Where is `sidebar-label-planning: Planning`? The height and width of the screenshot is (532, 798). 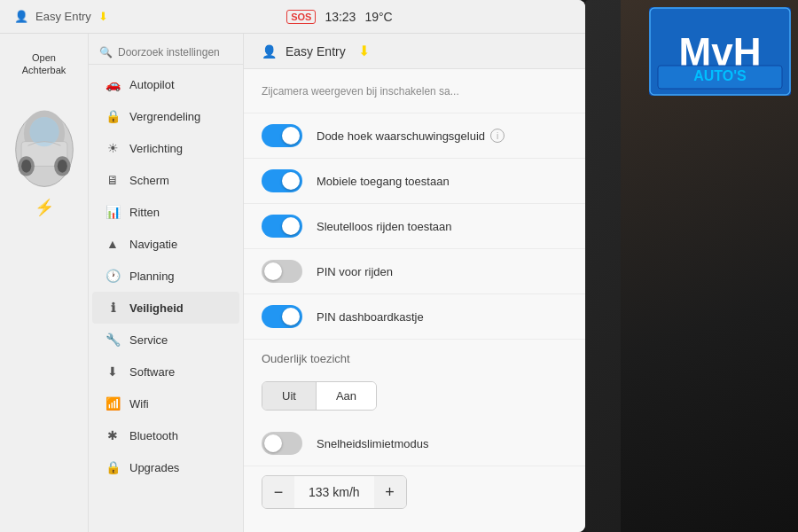
sidebar-label-planning: Planning is located at coordinates (153, 277).